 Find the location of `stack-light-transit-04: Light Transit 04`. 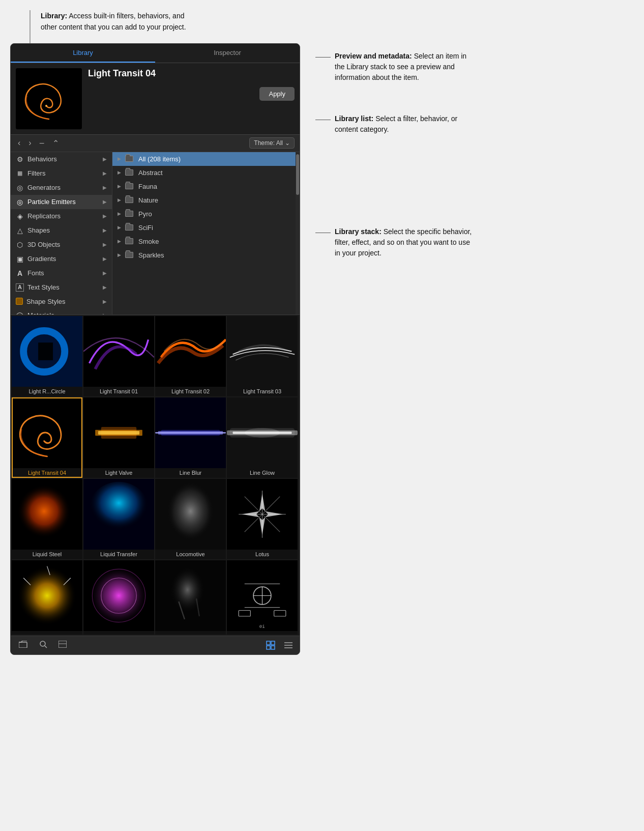

stack-light-transit-04: Light Transit 04 is located at coordinates (47, 438).